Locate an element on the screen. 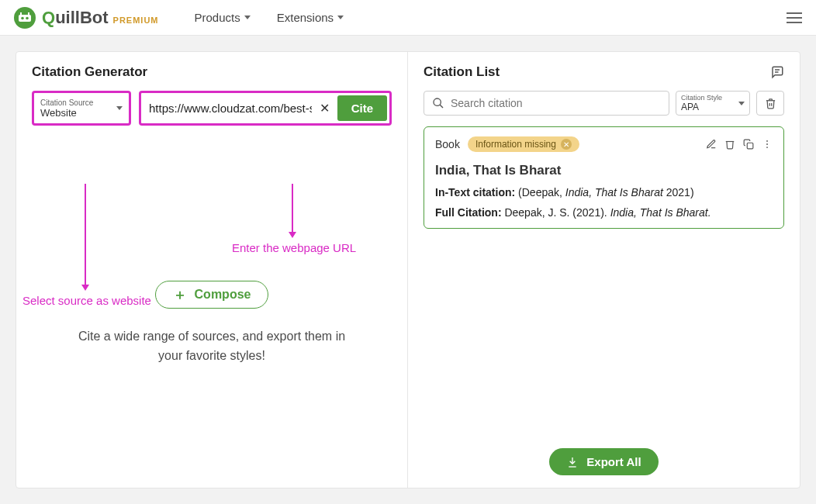  dismiss-badge-icon: ✕ is located at coordinates (566, 144).